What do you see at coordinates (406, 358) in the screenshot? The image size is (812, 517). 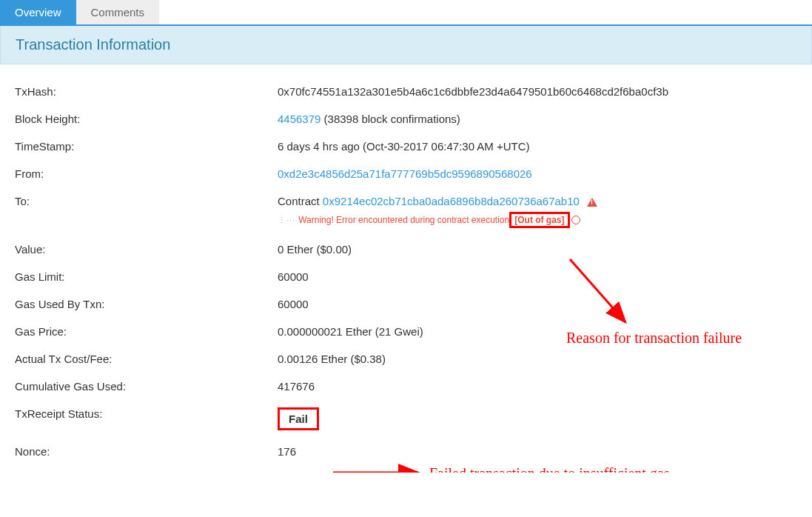 I see `row-cost: Actual Tx Cost/Fee: 0.00126 Ether ($0.38…` at bounding box center [406, 358].